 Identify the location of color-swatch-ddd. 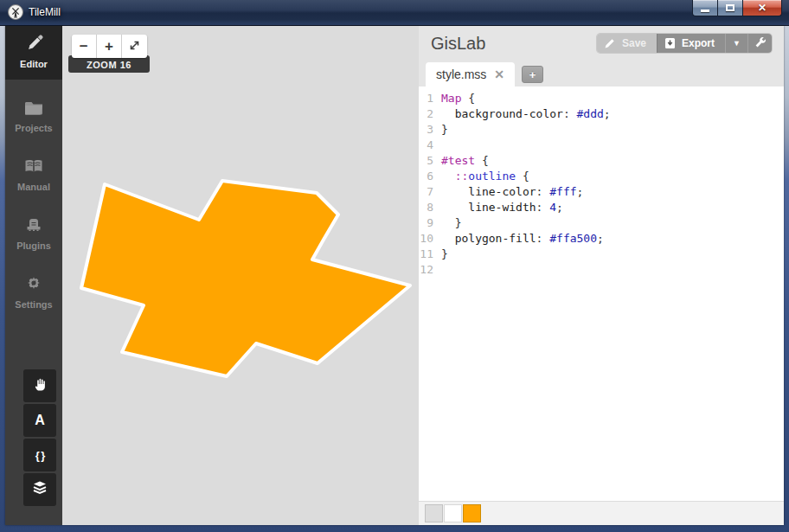
(434, 514).